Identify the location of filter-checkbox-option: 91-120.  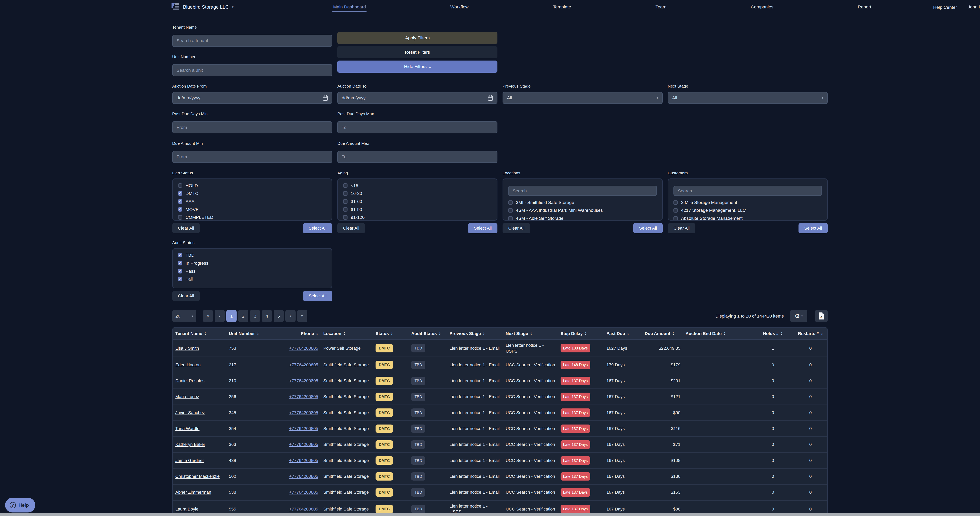
(418, 218).